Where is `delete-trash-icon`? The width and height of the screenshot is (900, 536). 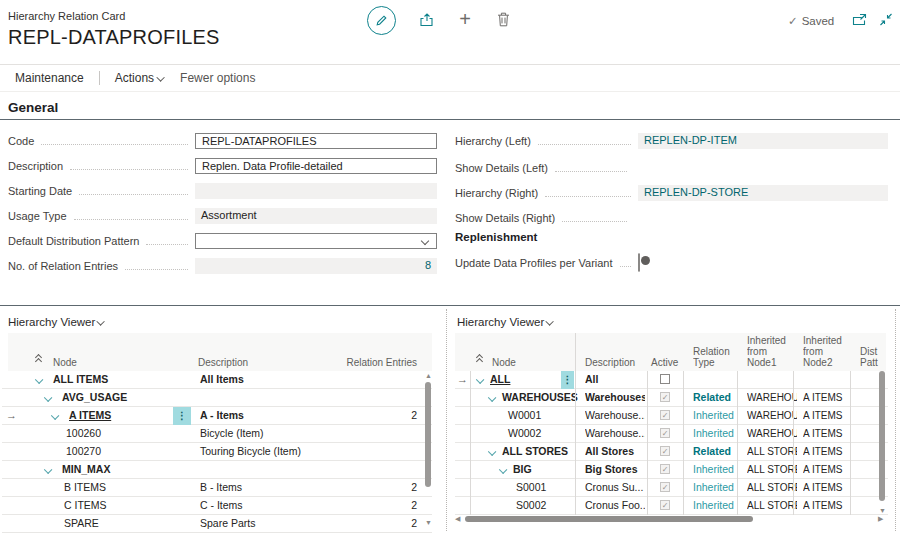
delete-trash-icon is located at coordinates (504, 20).